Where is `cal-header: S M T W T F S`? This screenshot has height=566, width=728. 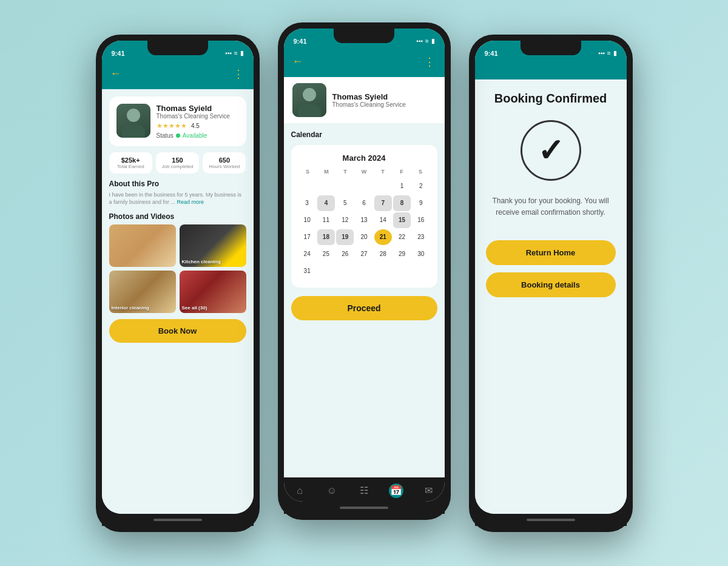
cal-header: S M T W T F S is located at coordinates (364, 172).